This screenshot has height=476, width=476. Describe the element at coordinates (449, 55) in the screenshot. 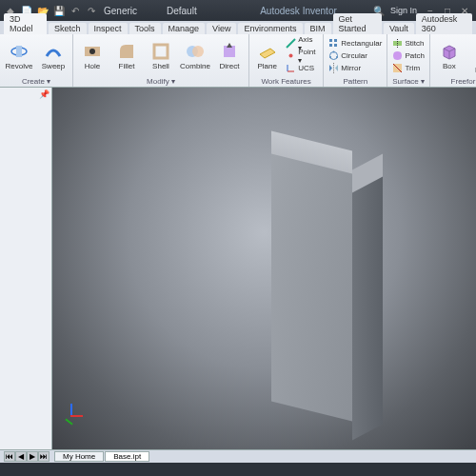

I see `box-button: Box` at that location.